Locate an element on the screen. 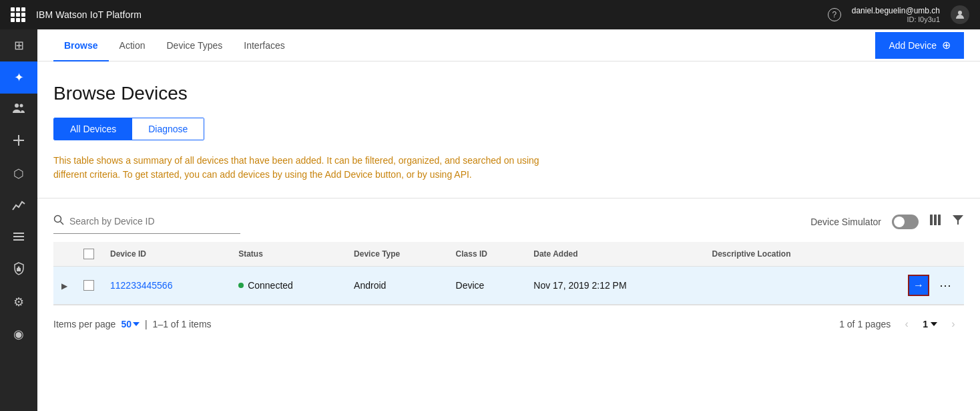 This screenshot has width=980, height=411. columns-icon is located at coordinates (935, 222).